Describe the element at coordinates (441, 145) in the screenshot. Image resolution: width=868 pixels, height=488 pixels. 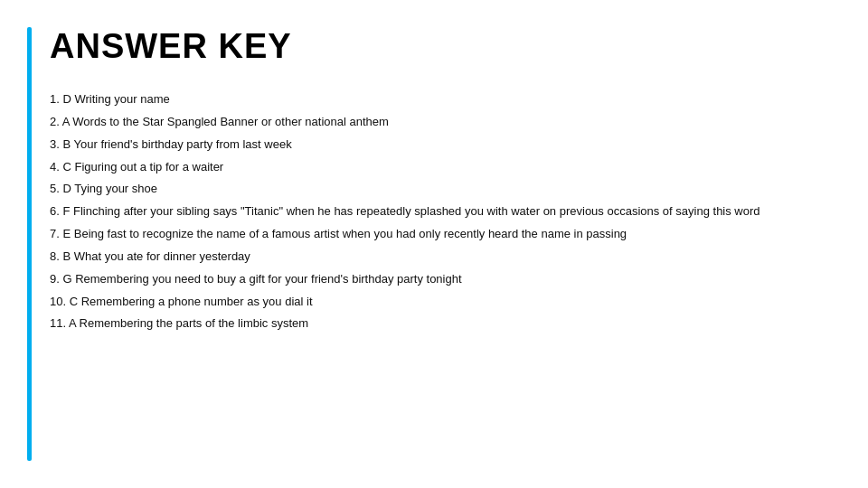
I see `answer-item: 3. B Your friend's birthday party from l…` at that location.